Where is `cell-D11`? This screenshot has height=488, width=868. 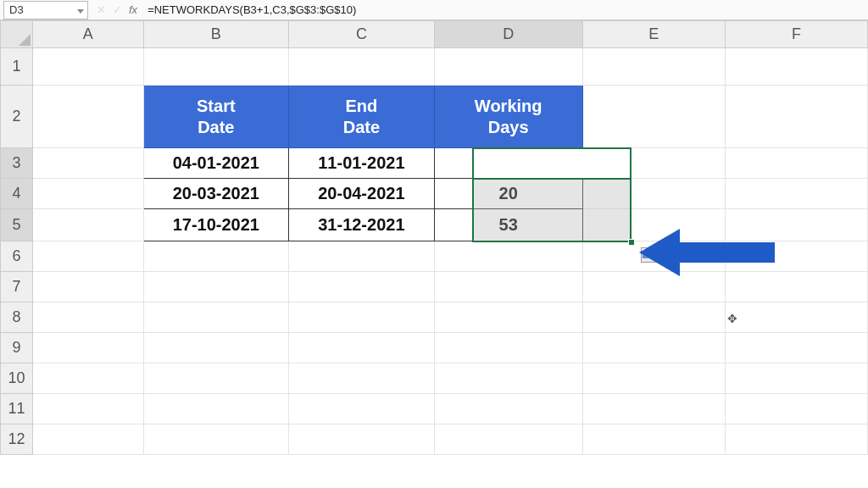
cell-D11 is located at coordinates (509, 409).